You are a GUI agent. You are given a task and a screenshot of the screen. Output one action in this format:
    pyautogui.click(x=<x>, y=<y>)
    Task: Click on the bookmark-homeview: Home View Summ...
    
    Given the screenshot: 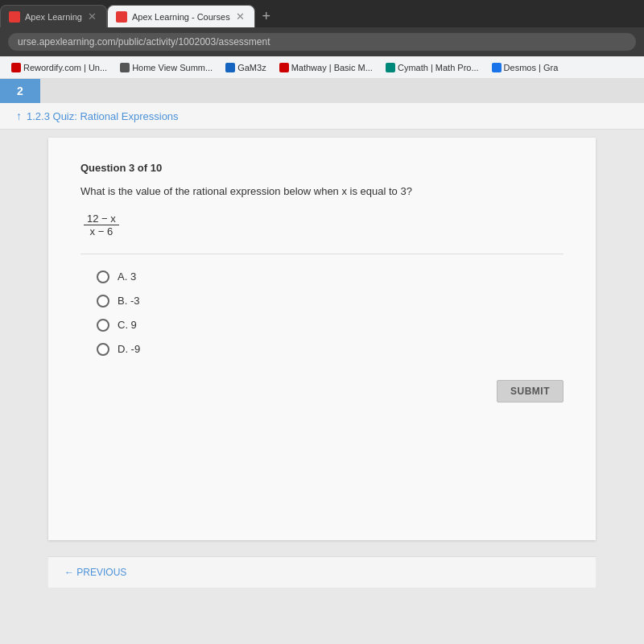 What is the action you would take?
    pyautogui.click(x=166, y=68)
    